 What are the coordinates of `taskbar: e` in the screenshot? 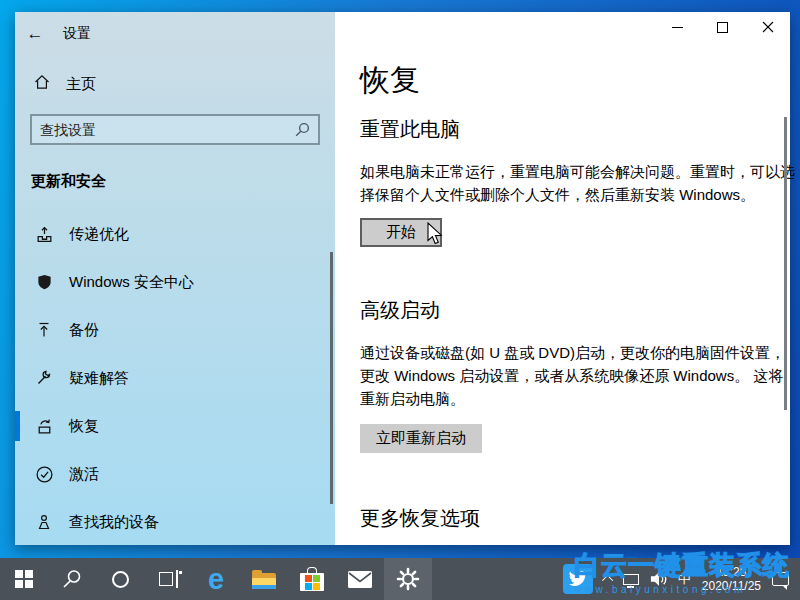 It's located at (400, 579).